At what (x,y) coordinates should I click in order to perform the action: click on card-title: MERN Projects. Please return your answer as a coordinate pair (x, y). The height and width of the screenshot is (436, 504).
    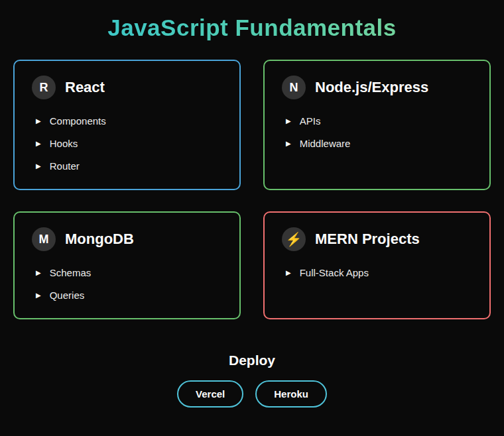
    Looking at the image, I should click on (367, 239).